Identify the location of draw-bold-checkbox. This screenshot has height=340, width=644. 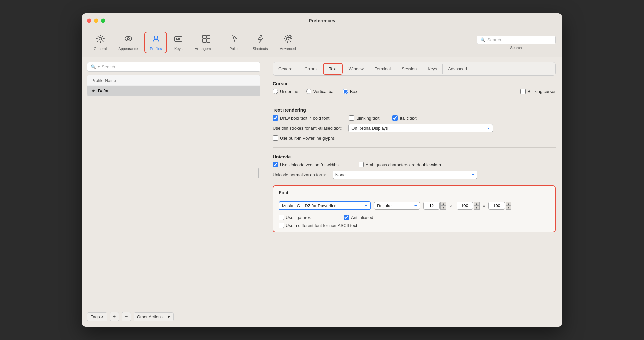
(275, 118).